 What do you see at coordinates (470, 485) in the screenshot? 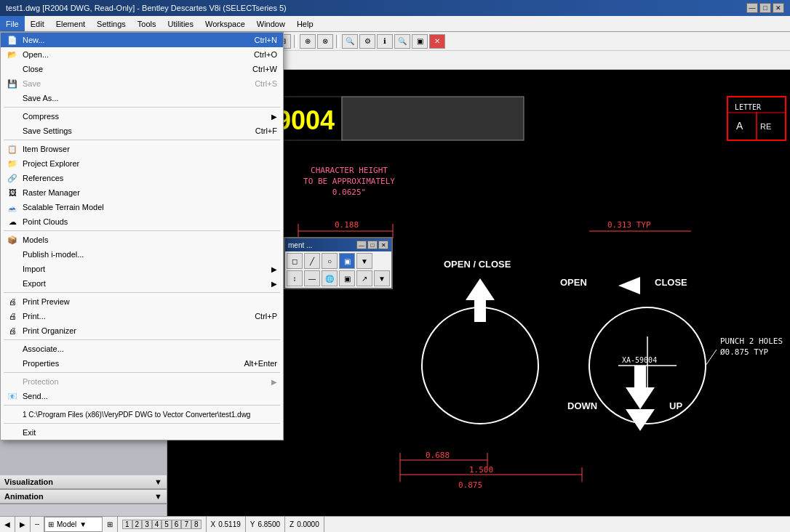
I see `svg-text: 0.875` at bounding box center [470, 485].